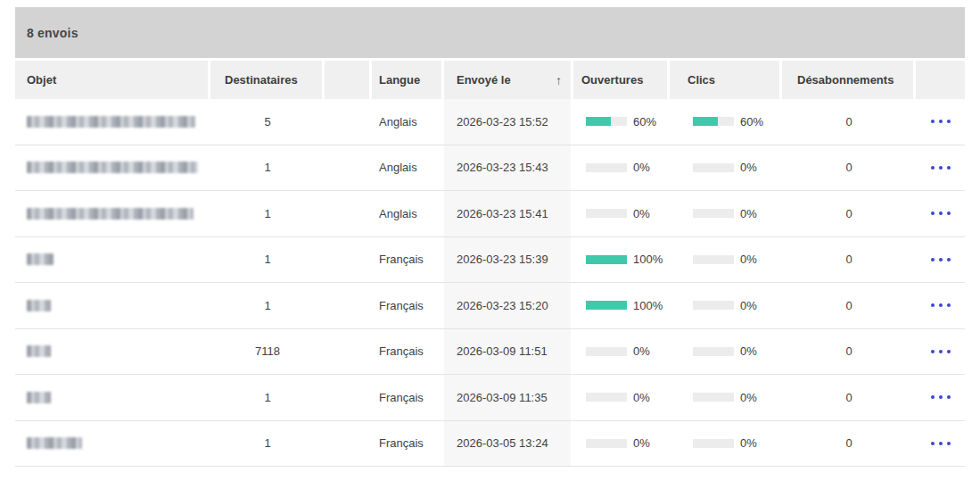  What do you see at coordinates (849, 80) in the screenshot?
I see `column-header-desabonnements: Désabonnements` at bounding box center [849, 80].